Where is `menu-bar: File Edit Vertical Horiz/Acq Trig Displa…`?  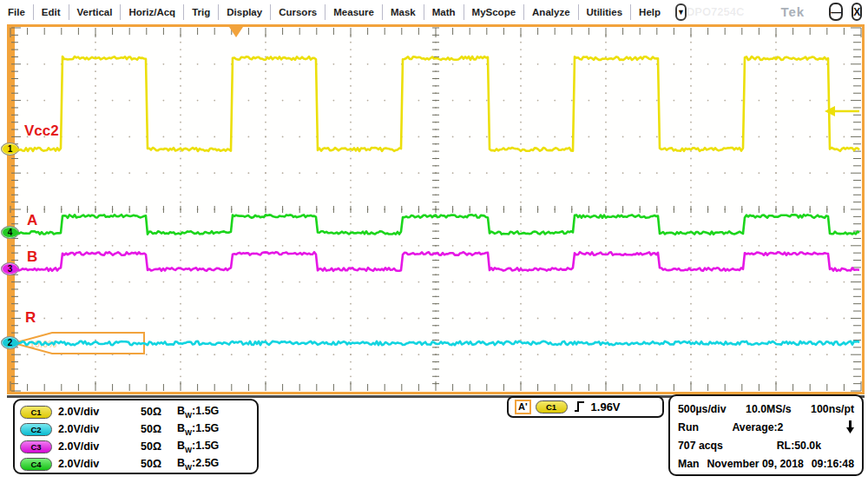
menu-bar: File Edit Vertical Horiz/Acq Trig Displa… is located at coordinates (434, 12).